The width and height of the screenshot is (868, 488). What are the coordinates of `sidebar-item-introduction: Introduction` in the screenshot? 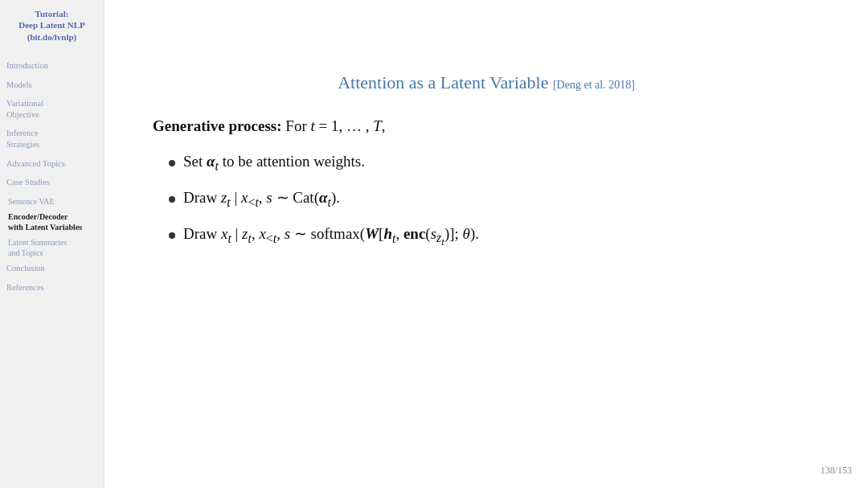 It's located at (51, 66).